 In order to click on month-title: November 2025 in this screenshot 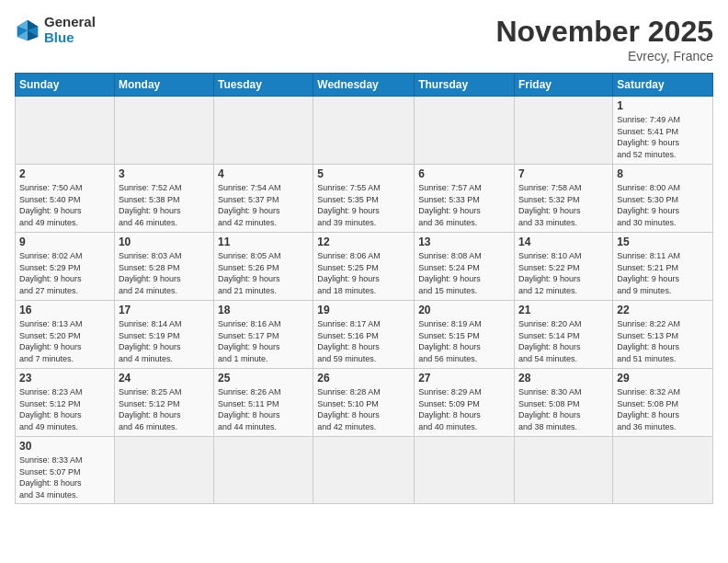, I will do `click(605, 31)`.